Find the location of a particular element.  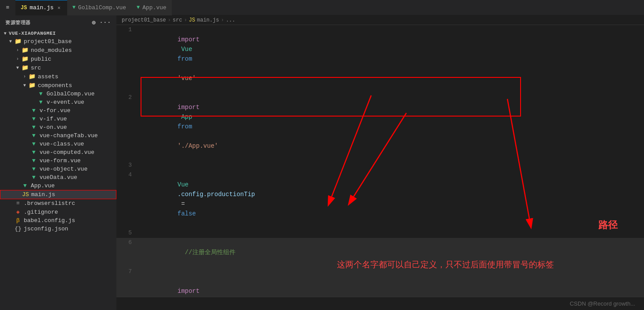

tree-item-label: .browserslistrc is located at coordinates (70, 203).